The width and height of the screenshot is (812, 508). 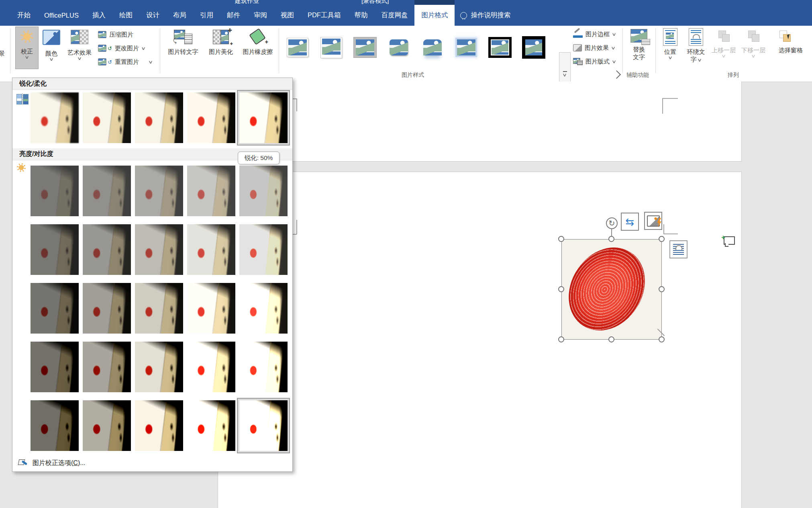 I want to click on selection-pane-button: 选择窗格, so click(x=791, y=47).